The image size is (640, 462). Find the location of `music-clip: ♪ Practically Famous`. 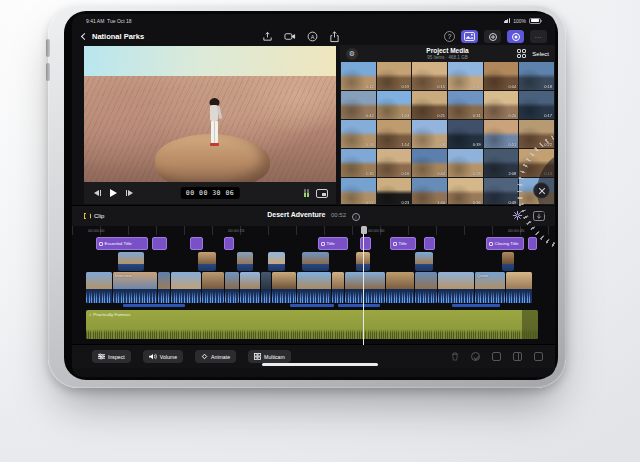

music-clip: ♪ Practically Famous is located at coordinates (312, 324).